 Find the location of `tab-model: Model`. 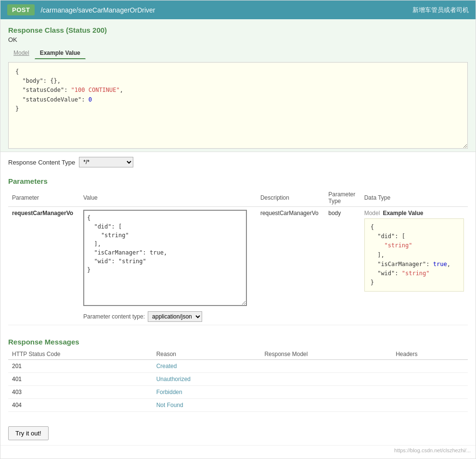

tab-model: Model is located at coordinates (21, 53).